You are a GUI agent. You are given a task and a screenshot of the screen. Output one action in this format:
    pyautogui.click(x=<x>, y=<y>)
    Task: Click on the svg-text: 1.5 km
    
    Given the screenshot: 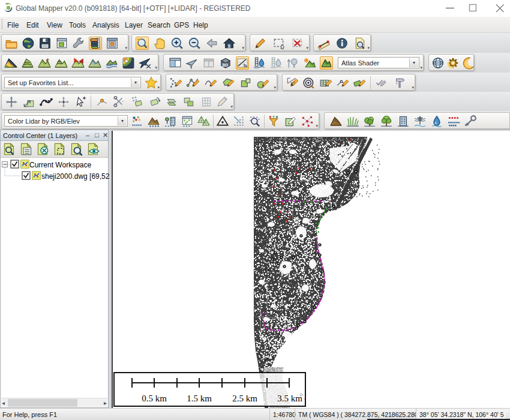 What is the action you would take?
    pyautogui.click(x=199, y=398)
    